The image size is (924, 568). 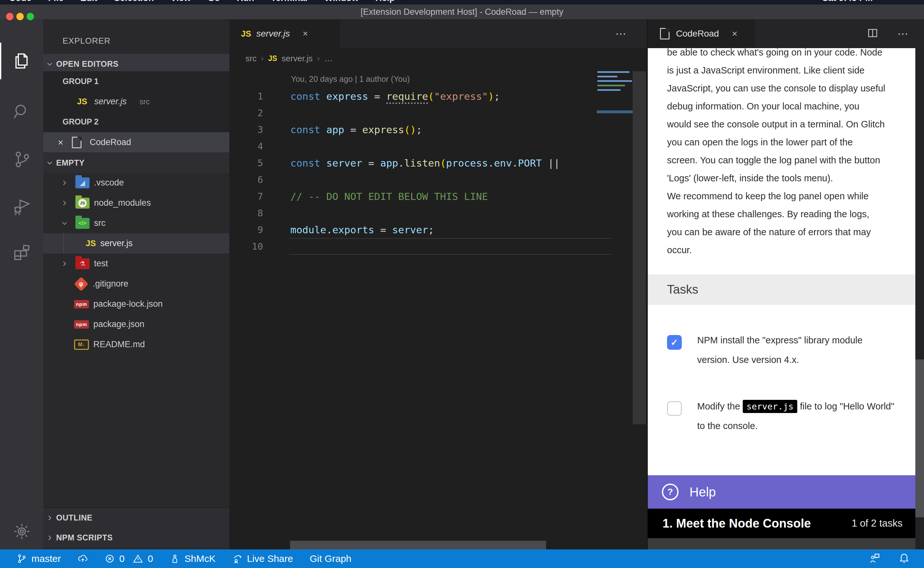 I want to click on current-line-highlight, so click(x=450, y=246).